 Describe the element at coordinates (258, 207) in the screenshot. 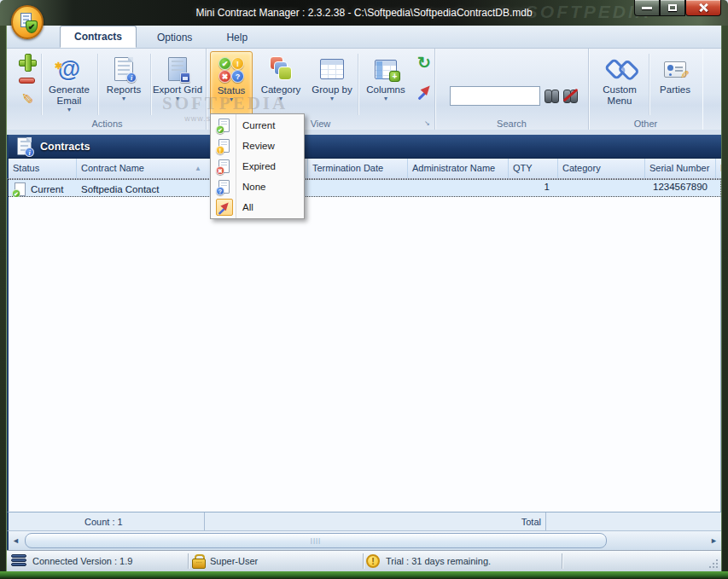

I see `menu-item-all: All` at that location.